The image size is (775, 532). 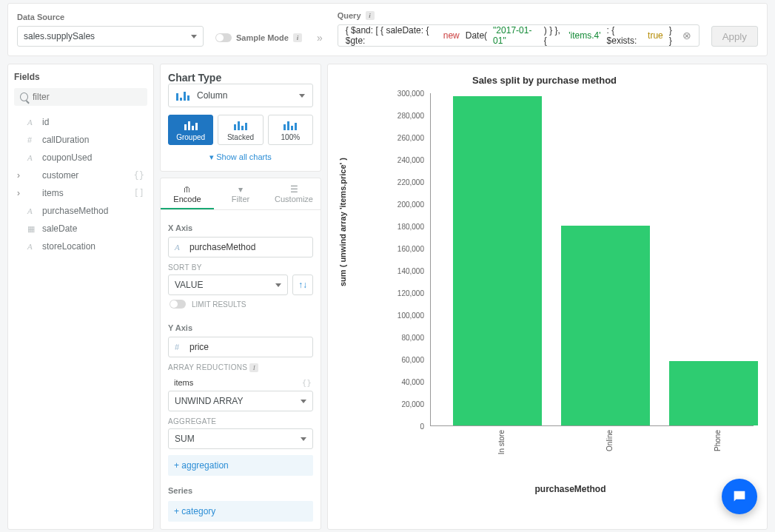 I want to click on sort-direction-button: ↑↓, so click(x=303, y=285).